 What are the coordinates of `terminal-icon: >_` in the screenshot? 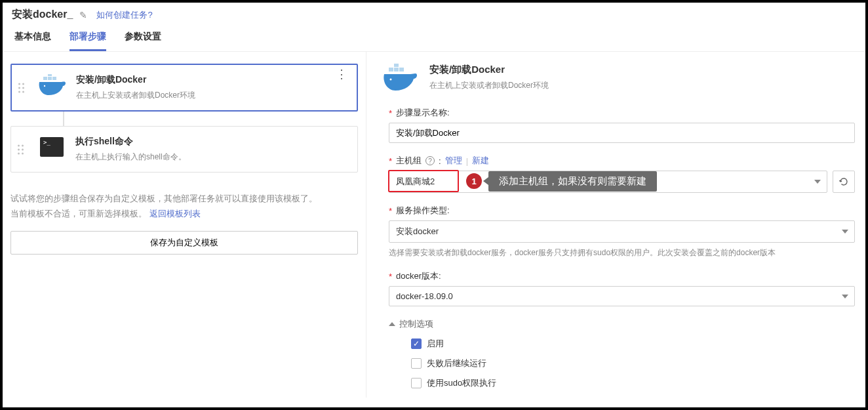 It's located at (52, 147).